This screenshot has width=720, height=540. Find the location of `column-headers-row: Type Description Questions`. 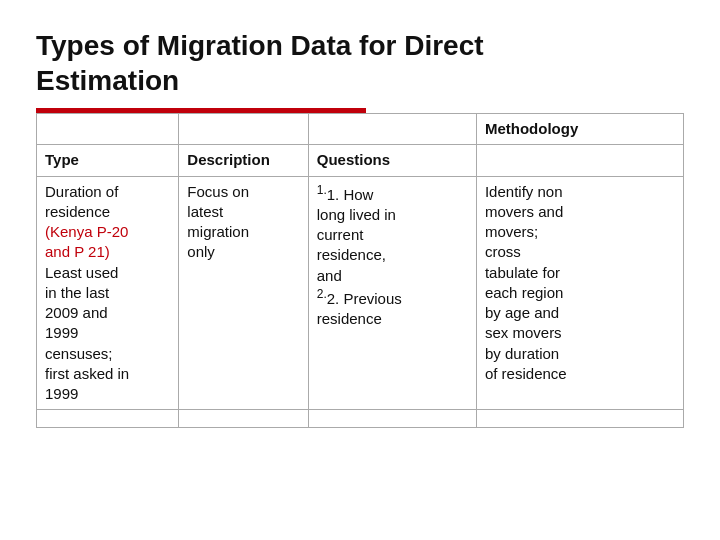

column-headers-row: Type Description Questions is located at coordinates (360, 160).